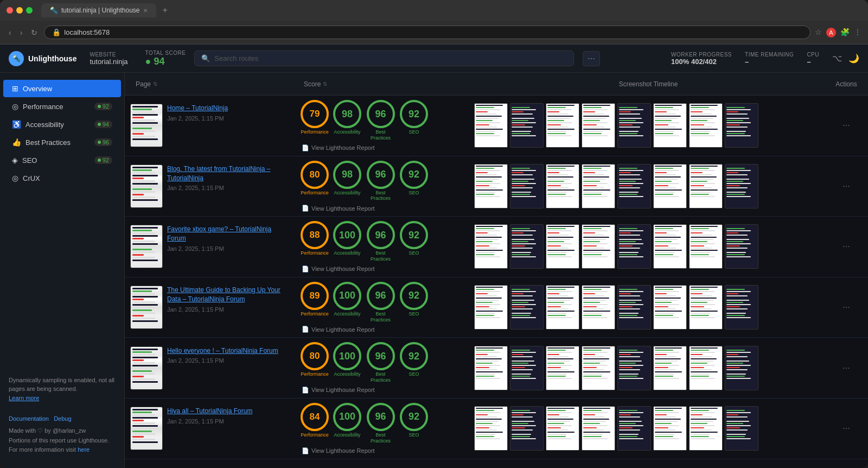  What do you see at coordinates (229, 178) in the screenshot?
I see `page-info: Blog. The latest from TutorialNinja – Tu…` at bounding box center [229, 178].